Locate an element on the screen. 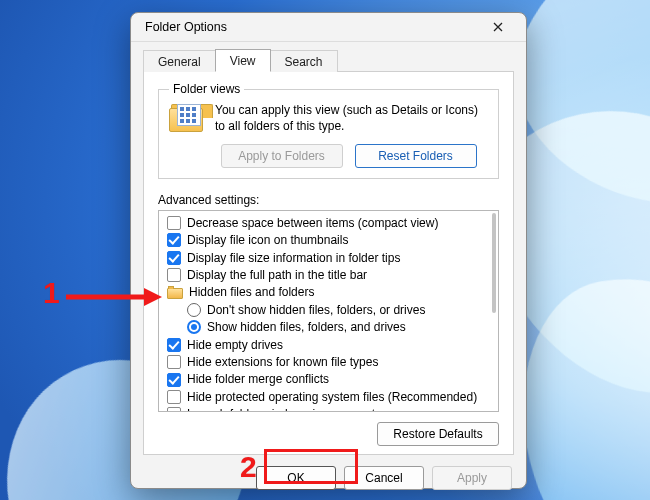 The width and height of the screenshot is (650, 500). folder-views-group: Folder views You can apply this view (su… is located at coordinates (328, 130).